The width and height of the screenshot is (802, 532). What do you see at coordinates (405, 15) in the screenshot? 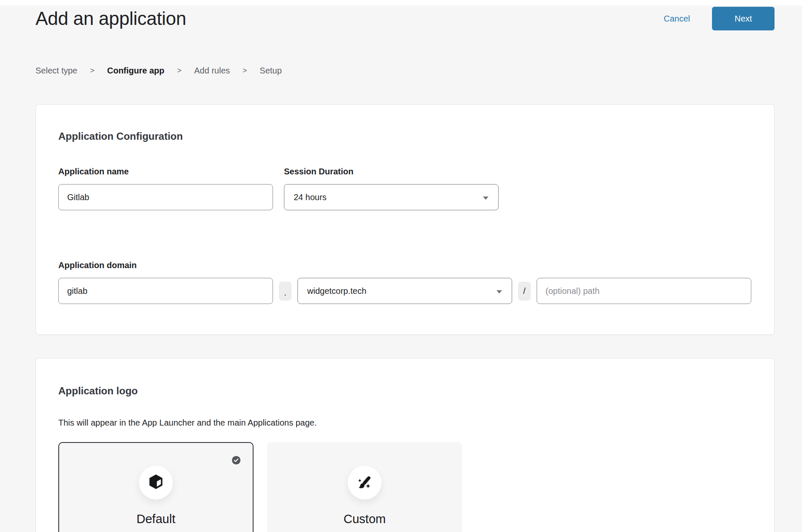
I see `page-header: Add an application Cancel Next` at bounding box center [405, 15].